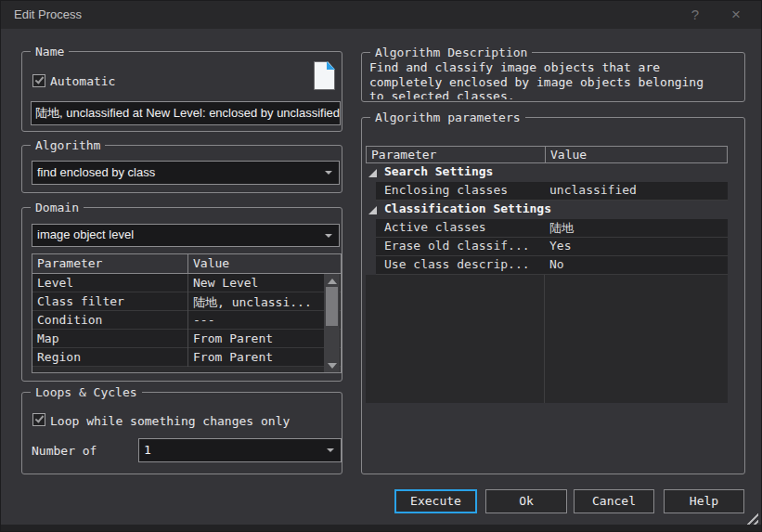  What do you see at coordinates (332, 280) in the screenshot?
I see `scroll-up-icon` at bounding box center [332, 280].